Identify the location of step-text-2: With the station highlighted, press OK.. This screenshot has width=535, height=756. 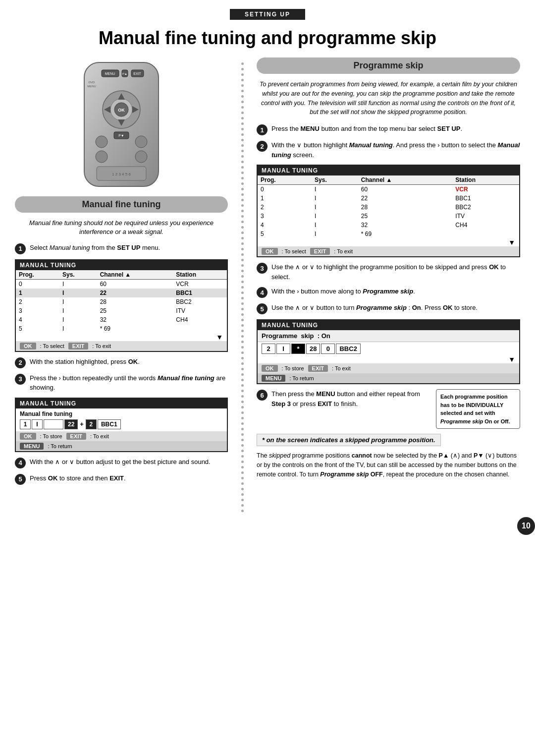
(129, 362).